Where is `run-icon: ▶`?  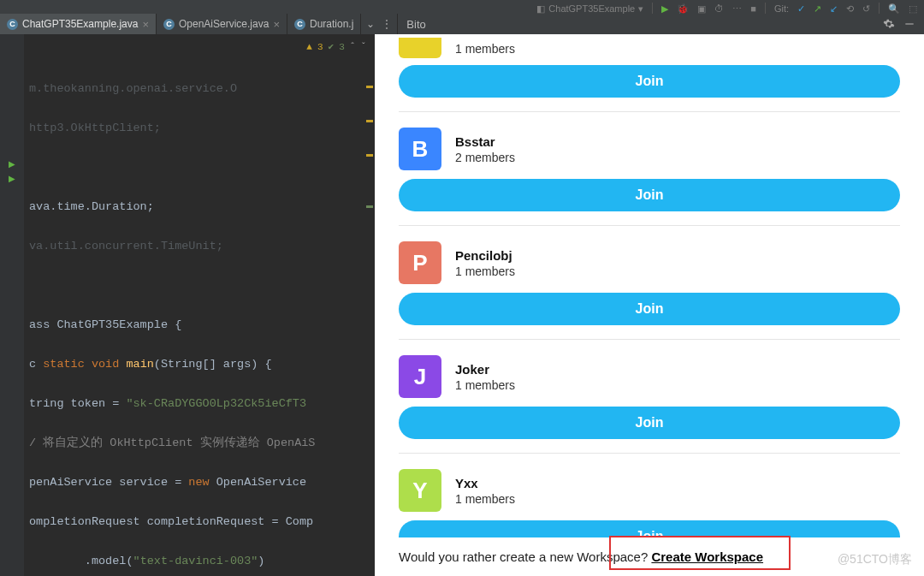 run-icon: ▶ is located at coordinates (665, 9).